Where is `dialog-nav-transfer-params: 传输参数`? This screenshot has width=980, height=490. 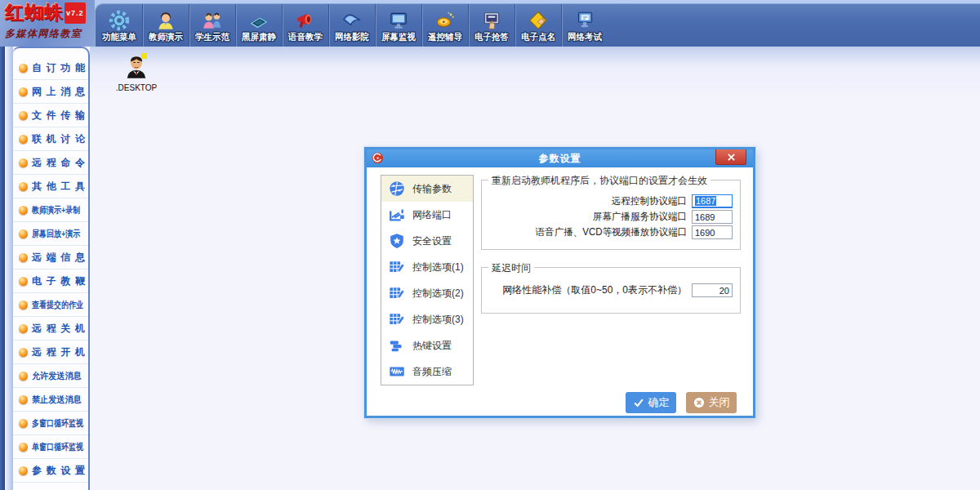
dialog-nav-transfer-params: 传输参数 is located at coordinates (427, 189).